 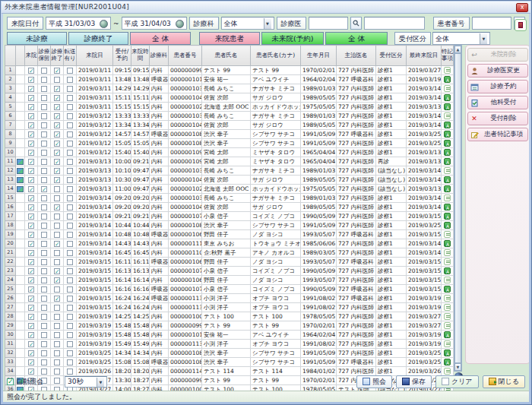 What do you see at coordinates (498, 134) in the screenshot?
I see `patient-notes-button: 患者特記事項` at bounding box center [498, 134].